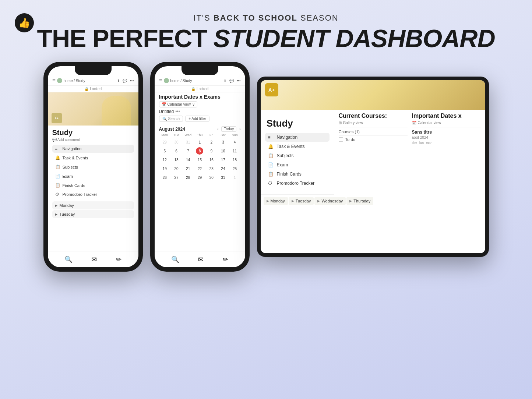  What do you see at coordinates (93, 194) in the screenshot?
I see `nav-item-promodoro: ⏱ Promodoro Tracker` at bounding box center [93, 194].